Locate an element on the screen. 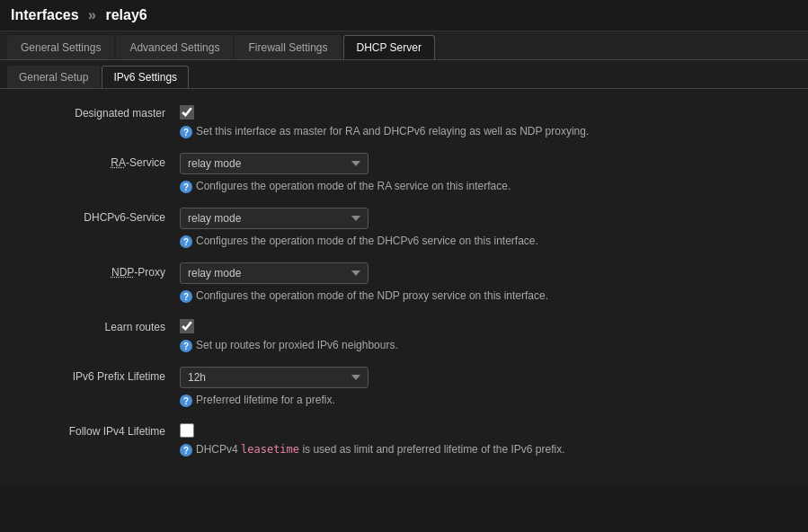  help-learn-routes: ? Set up routes for proxied IPv6 neighbo… is located at coordinates (485, 345).